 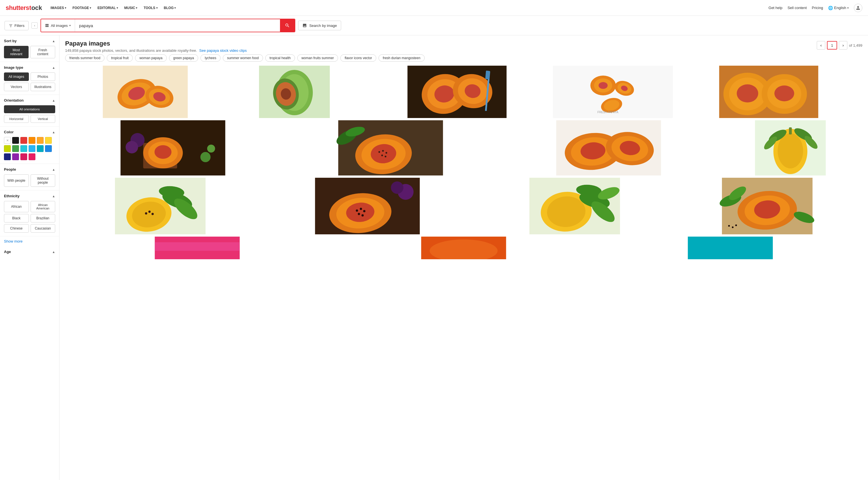 I want to click on tag-woman-fruits-summer: woman fruits summer, so click(x=318, y=58).